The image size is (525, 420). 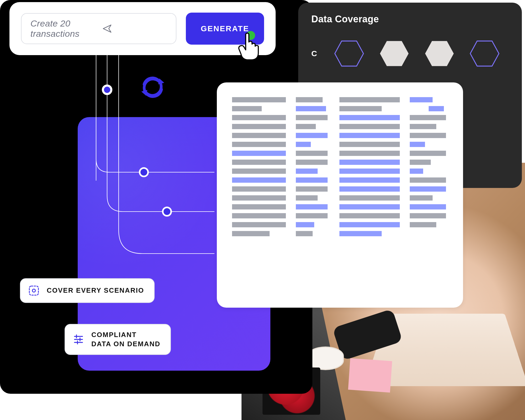 What do you see at coordinates (126, 339) in the screenshot?
I see `feature-label: COMPLIANT DATA ON DEMAND` at bounding box center [126, 339].